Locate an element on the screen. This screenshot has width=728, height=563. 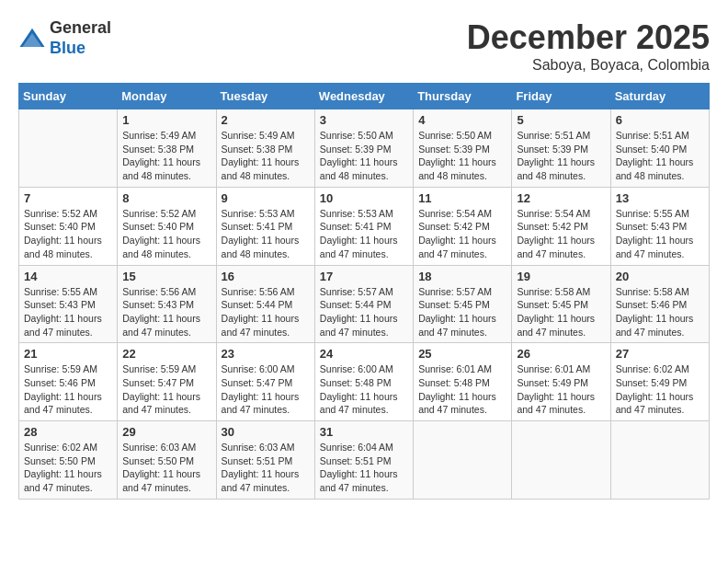
day-info: Sunrise: 6:03 AM Sunset: 5:51 PM Dayligh… is located at coordinates (266, 467).